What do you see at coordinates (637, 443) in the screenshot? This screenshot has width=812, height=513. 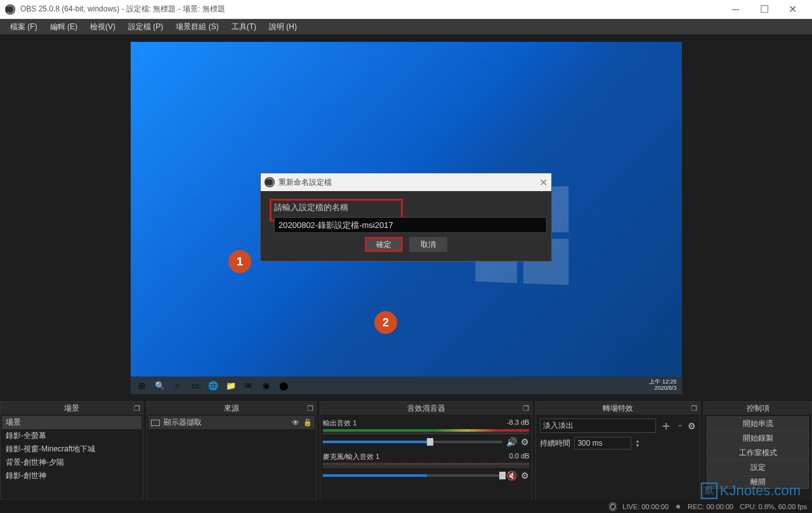 I see `duration-stepper: ▲▼` at bounding box center [637, 443].